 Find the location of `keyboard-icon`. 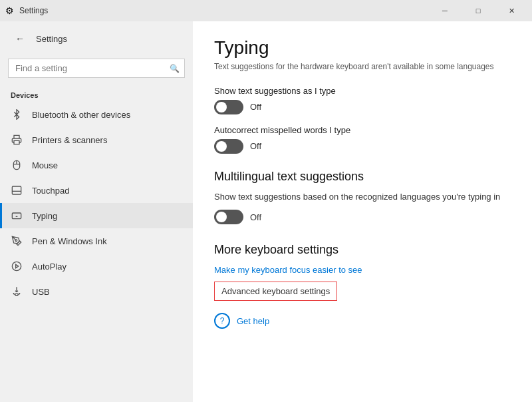

keyboard-icon is located at coordinates (17, 216).